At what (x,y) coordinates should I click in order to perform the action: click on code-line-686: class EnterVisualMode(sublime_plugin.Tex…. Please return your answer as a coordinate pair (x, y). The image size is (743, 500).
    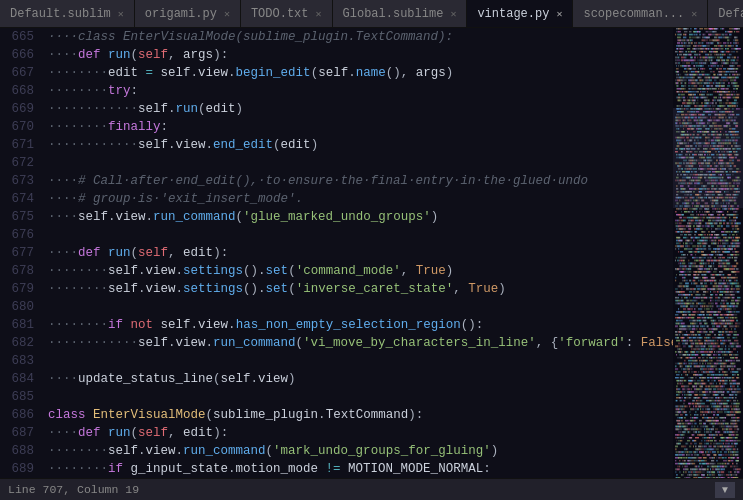
    Looking at the image, I should click on (360, 415).